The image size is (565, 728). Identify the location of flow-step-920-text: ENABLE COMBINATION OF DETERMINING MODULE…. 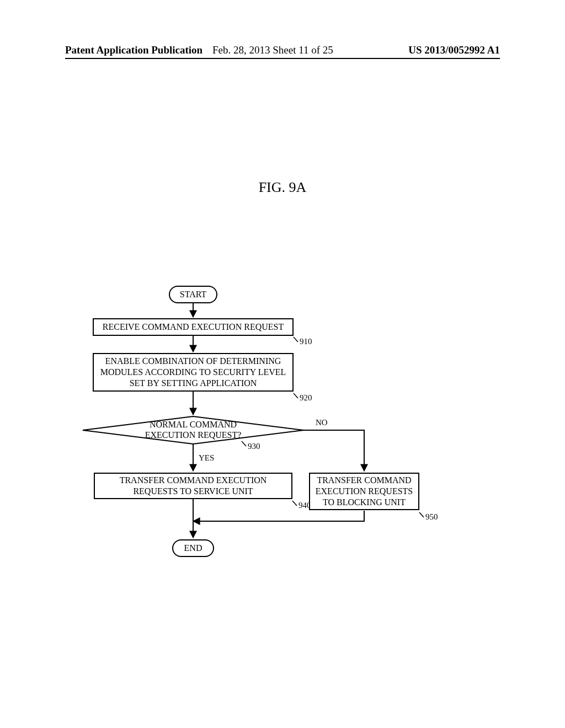
(193, 372).